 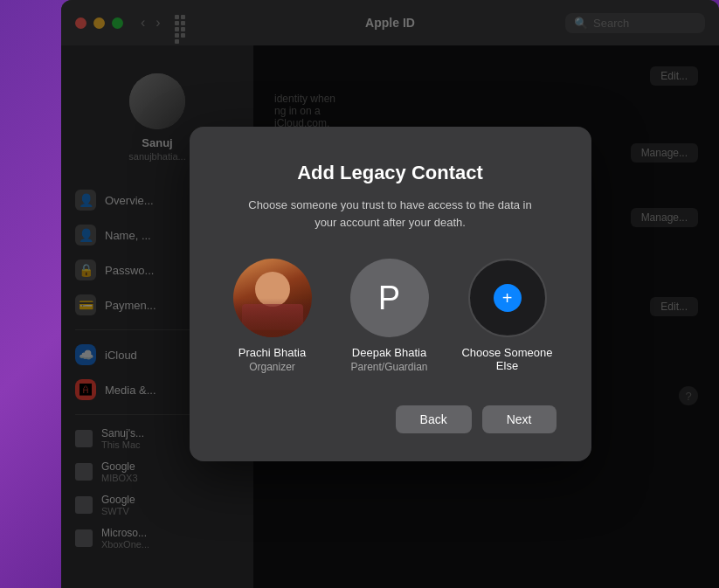 What do you see at coordinates (391, 213) in the screenshot?
I see `modal-description: Choose someone you trust to have access …` at bounding box center [391, 213].